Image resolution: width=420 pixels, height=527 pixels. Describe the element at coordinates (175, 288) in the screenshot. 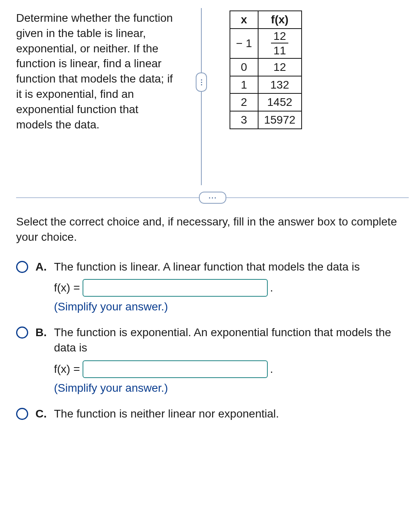

I see `answer-input-A` at that location.